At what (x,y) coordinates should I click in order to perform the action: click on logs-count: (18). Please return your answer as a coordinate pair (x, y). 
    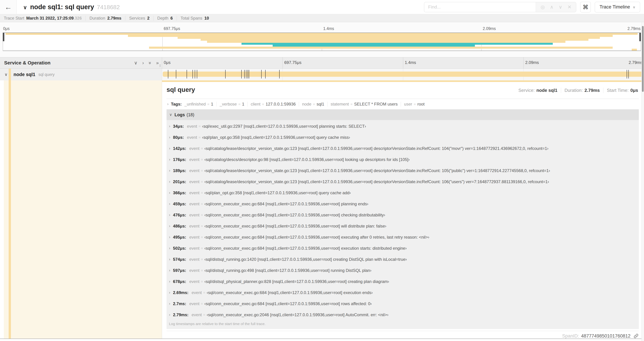
    Looking at the image, I should click on (190, 115).